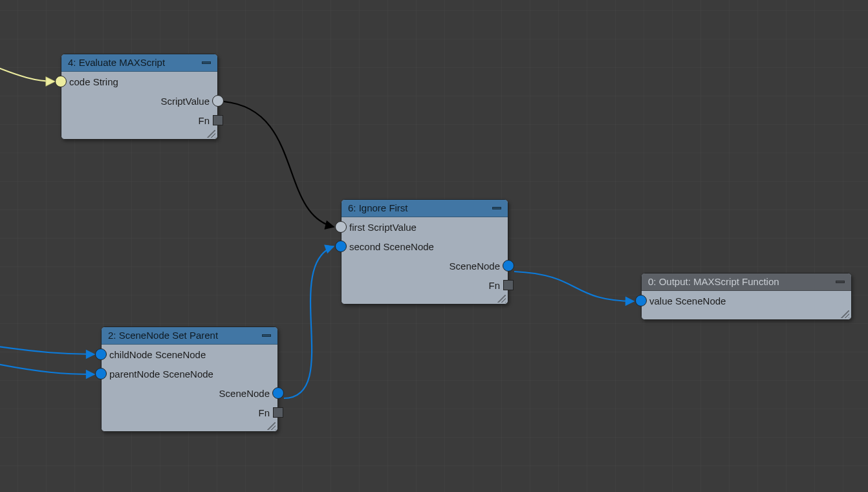 The width and height of the screenshot is (868, 492). What do you see at coordinates (746, 301) in the screenshot?
I see `input-port-value: value SceneNode` at bounding box center [746, 301].